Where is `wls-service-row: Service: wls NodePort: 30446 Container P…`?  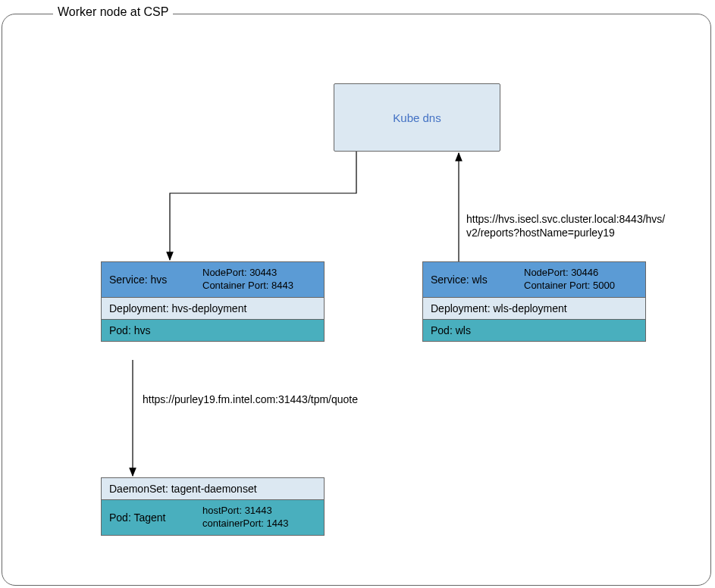 wls-service-row: Service: wls NodePort: 30446 Container P… is located at coordinates (534, 280).